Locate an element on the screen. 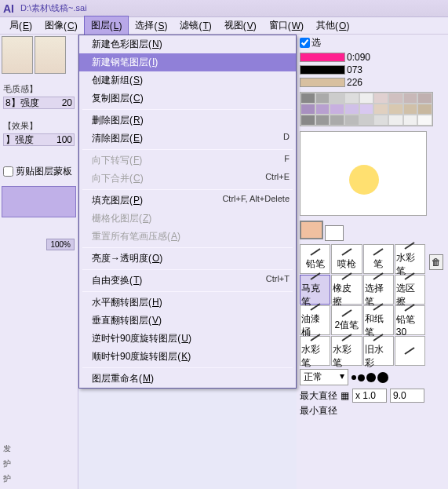 This screenshot has width=448, height=489. menu-select: 选择(S) is located at coordinates (151, 25).